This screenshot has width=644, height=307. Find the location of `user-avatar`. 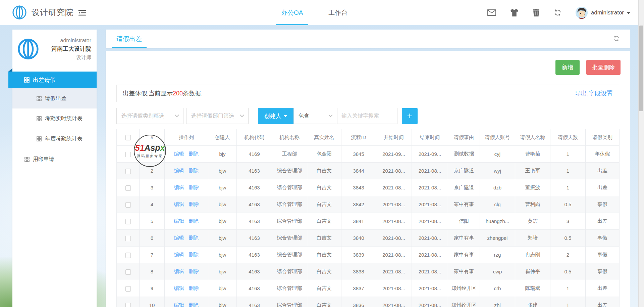

user-avatar is located at coordinates (582, 13).